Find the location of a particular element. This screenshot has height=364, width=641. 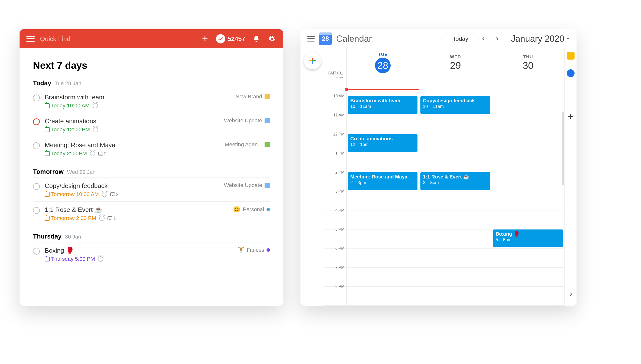

section-name: Today is located at coordinates (42, 83).